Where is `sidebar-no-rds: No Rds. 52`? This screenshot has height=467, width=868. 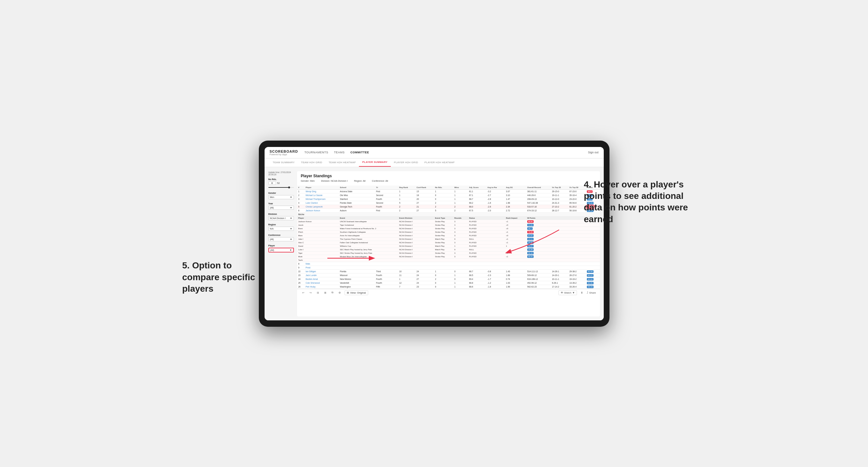 sidebar-no-rds: No Rds. 52 is located at coordinates (281, 183).